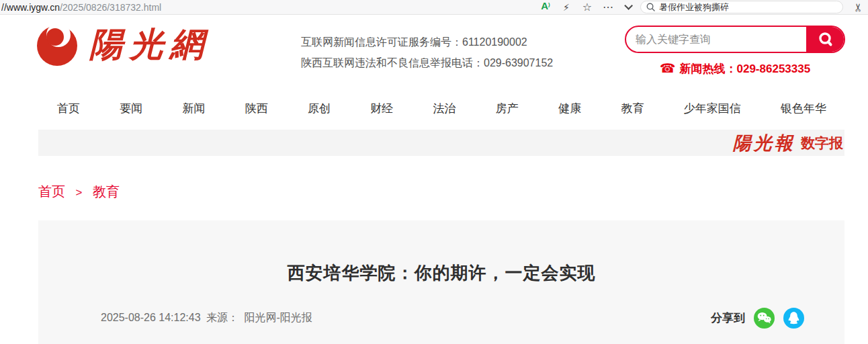  Describe the element at coordinates (131, 109) in the screenshot. I see `nav-item-headlines: 要闻` at that location.